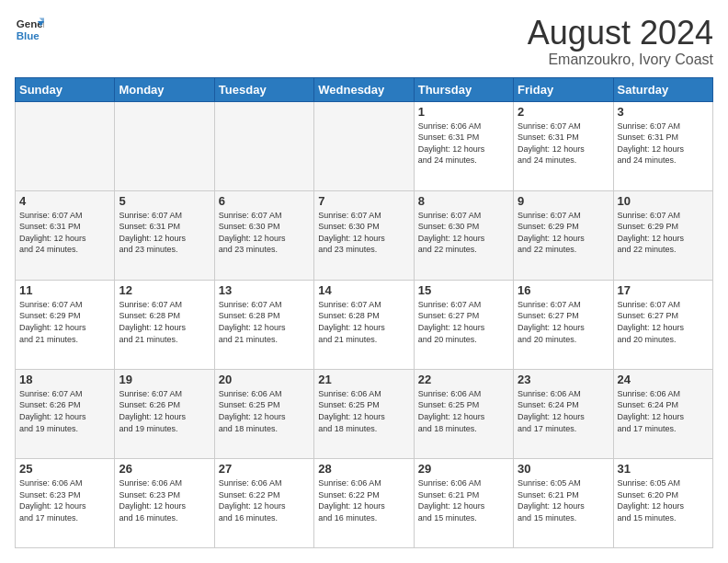 The height and width of the screenshot is (563, 728). Describe the element at coordinates (463, 502) in the screenshot. I see `table-cell: 29Sunrise: 6:06 AM Sunset: 6:21 PM Dayli…` at that location.